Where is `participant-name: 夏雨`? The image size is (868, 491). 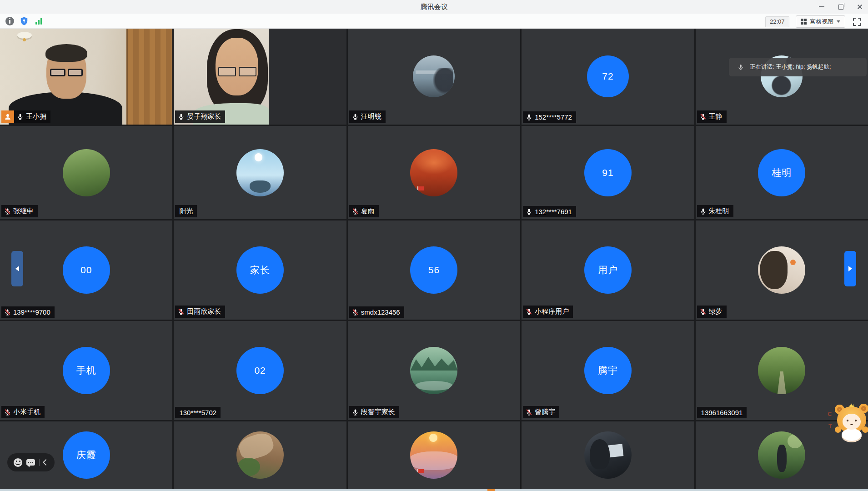 participant-name: 夏雨 is located at coordinates (368, 211).